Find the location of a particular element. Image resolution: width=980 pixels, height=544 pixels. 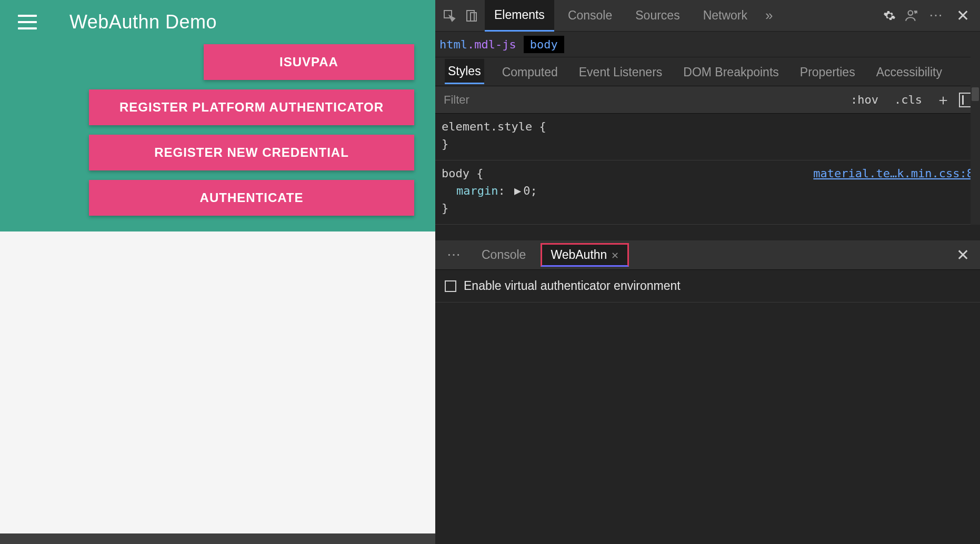

subtab-computed: Computed is located at coordinates (530, 72).